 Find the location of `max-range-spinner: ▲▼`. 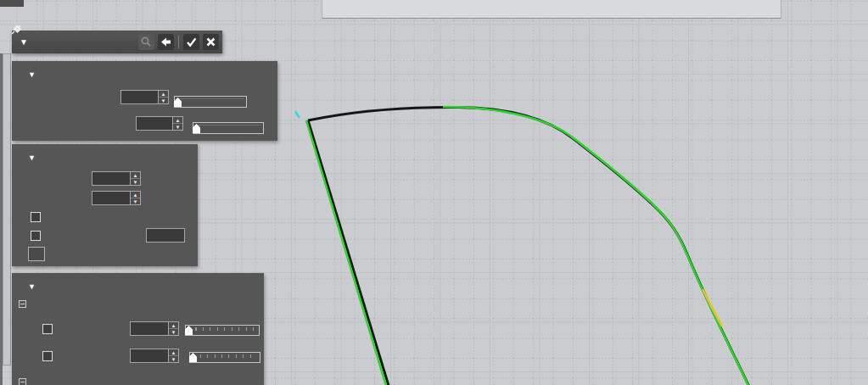

max-range-spinner: ▲▼ is located at coordinates (136, 178).